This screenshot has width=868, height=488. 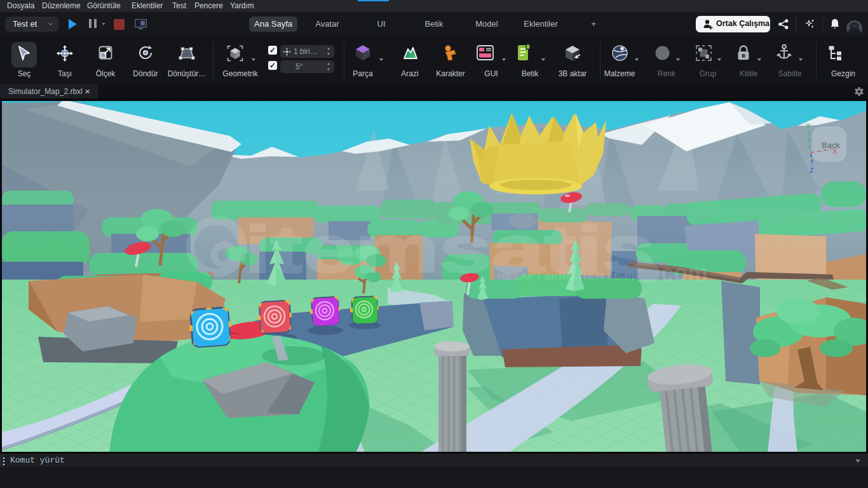 What do you see at coordinates (835, 151) in the screenshot?
I see `svg-text: X` at bounding box center [835, 151].